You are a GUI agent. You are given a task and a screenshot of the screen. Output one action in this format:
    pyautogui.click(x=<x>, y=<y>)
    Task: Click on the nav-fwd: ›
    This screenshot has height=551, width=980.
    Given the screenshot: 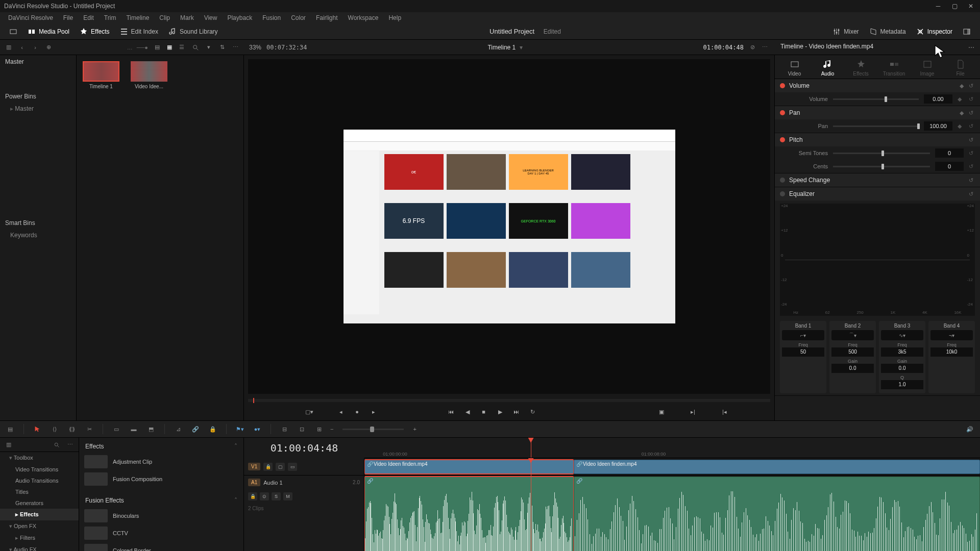 What is the action you would take?
    pyautogui.click(x=35, y=47)
    